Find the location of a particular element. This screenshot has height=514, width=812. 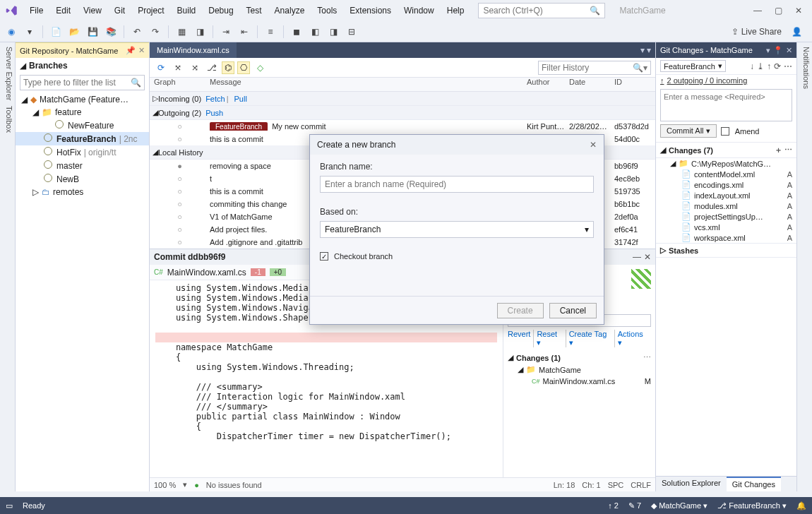

pull-link: Pull is located at coordinates (241, 99).